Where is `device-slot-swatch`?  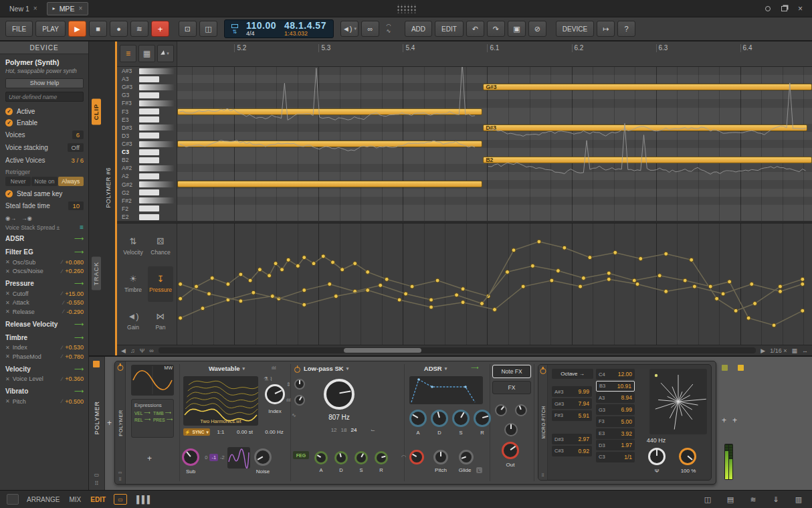
device-slot-swatch is located at coordinates (725, 368).